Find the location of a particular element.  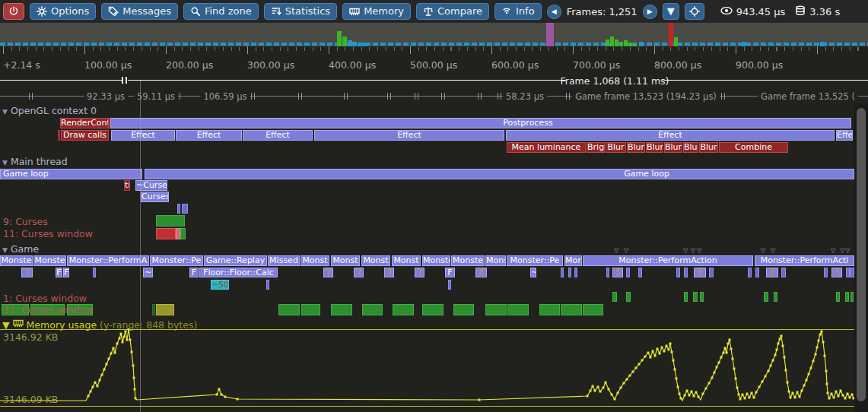

options-button: Options is located at coordinates (62, 11).